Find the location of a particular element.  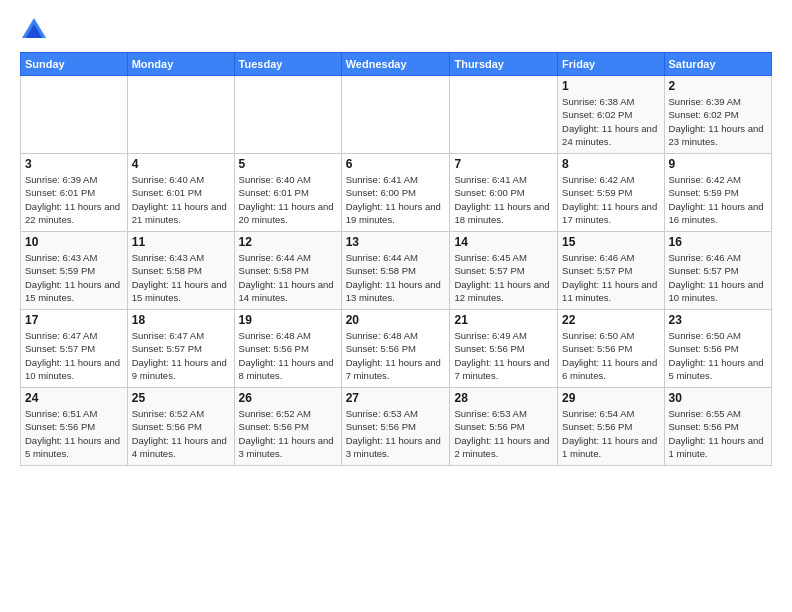

day-number: 19 is located at coordinates (288, 320).